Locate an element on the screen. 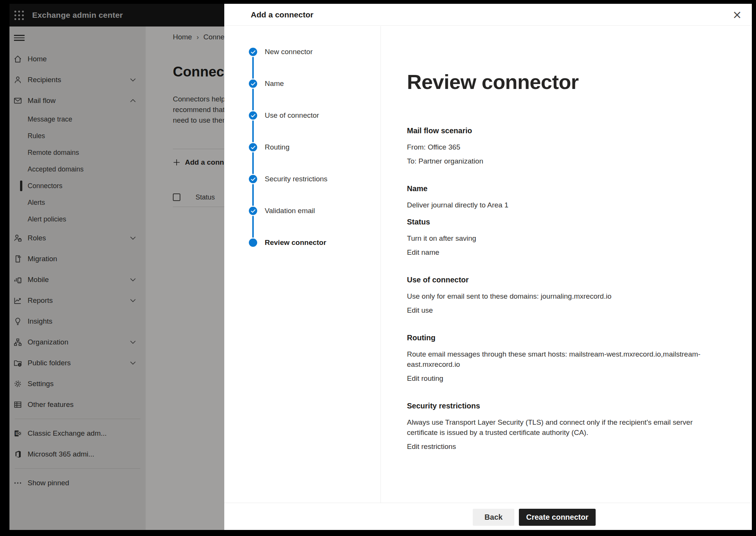 The image size is (756, 536). close-button: × is located at coordinates (737, 15).